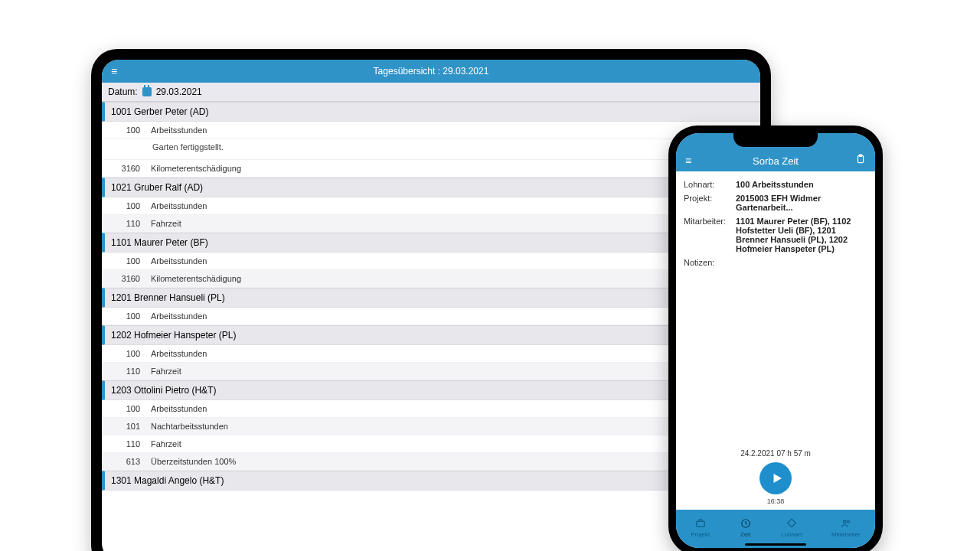  Describe the element at coordinates (746, 523) in the screenshot. I see `clock-icon` at that location.